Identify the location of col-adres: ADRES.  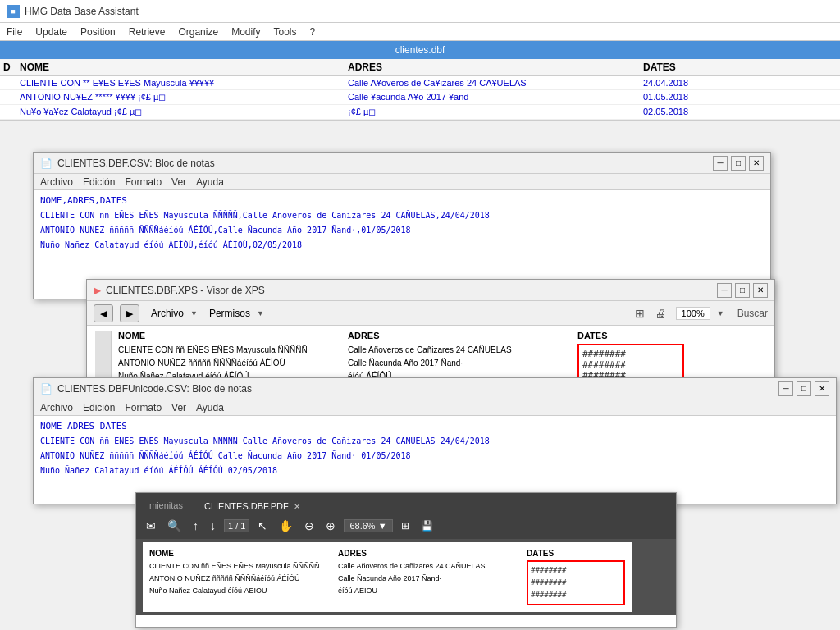
(495, 67).